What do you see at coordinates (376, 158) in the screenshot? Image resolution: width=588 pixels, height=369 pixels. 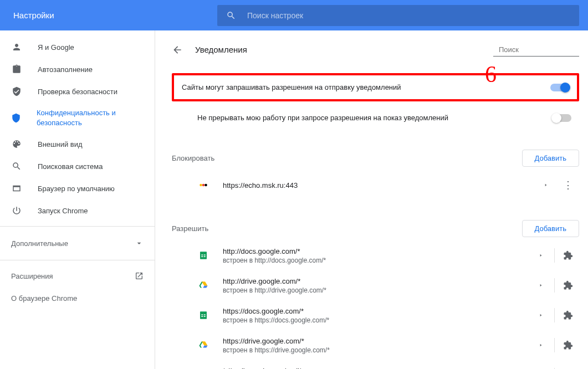 I see `block-section-header: Блокировать Добавить` at bounding box center [376, 158].